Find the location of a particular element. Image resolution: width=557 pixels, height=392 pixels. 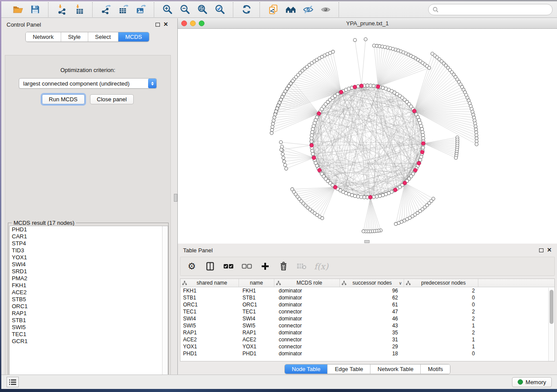

export-image-button is located at coordinates (141, 10).